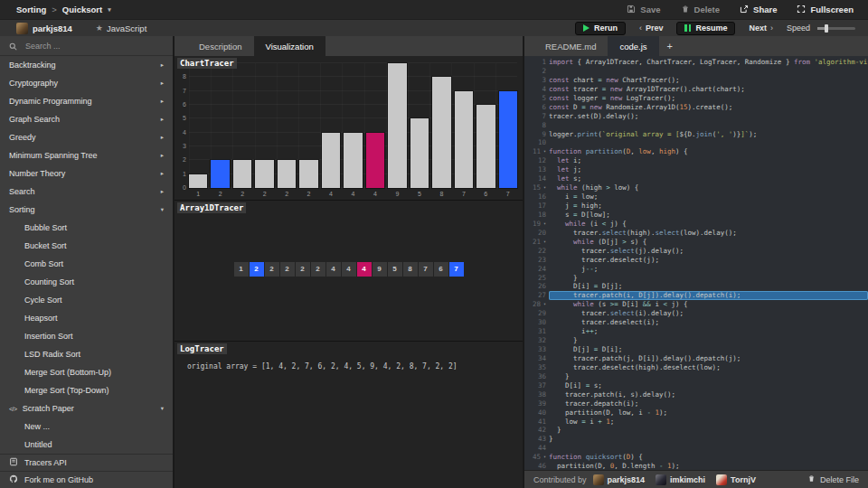 The width and height of the screenshot is (868, 488). Describe the element at coordinates (758, 10) in the screenshot. I see `share-button: Share` at that location.